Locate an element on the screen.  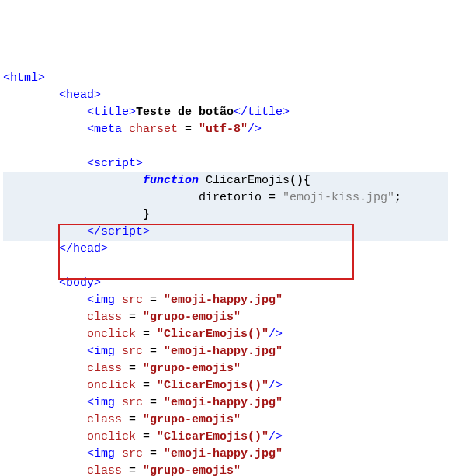
code-line: } is located at coordinates (225, 215).